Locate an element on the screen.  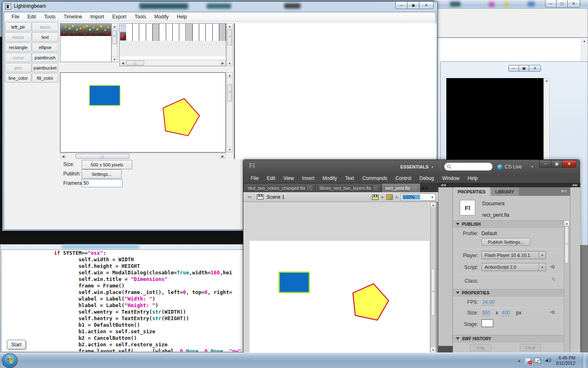
framerate-input is located at coordinates (102, 183).